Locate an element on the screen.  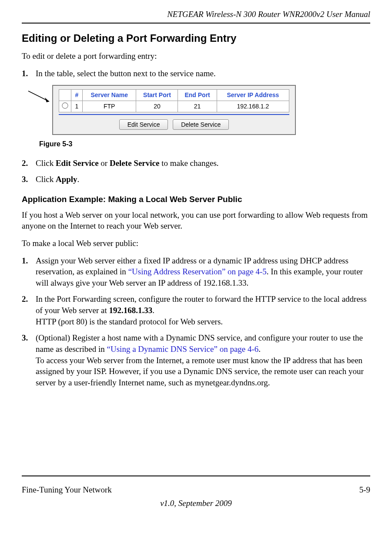
screenshot-panel: # Server Name Start Port End Port Server… is located at coordinates (174, 110).